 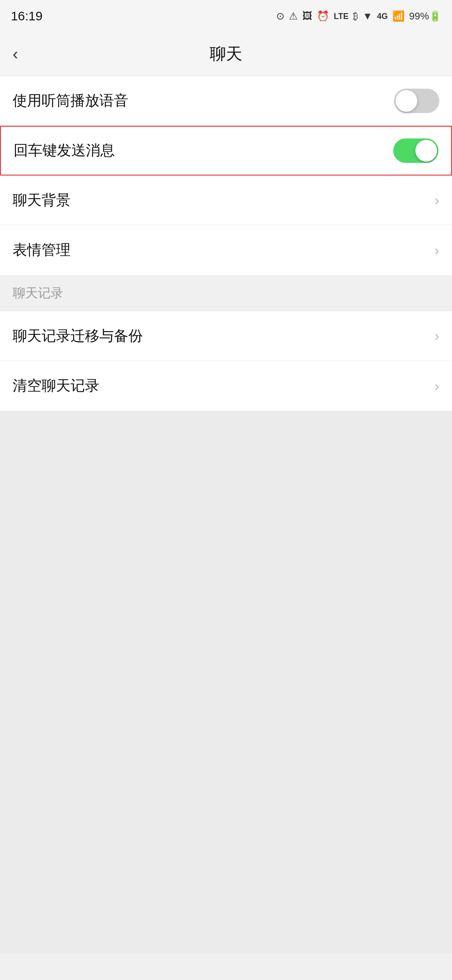 What do you see at coordinates (437, 200) in the screenshot?
I see `chat-background-chevron: ›` at bounding box center [437, 200].